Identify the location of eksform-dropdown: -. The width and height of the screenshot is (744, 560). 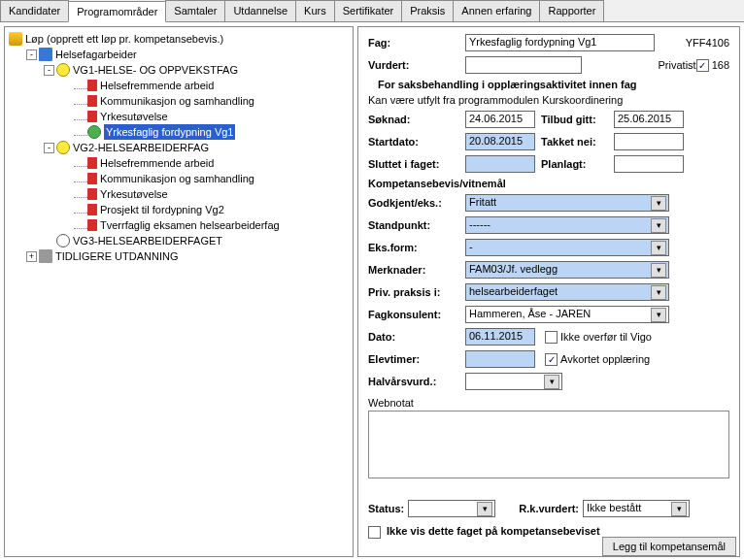
(567, 247).